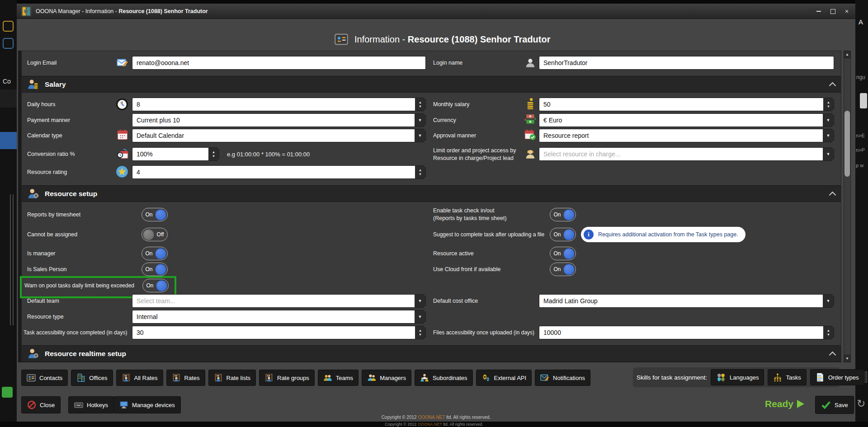  I want to click on maximize-button, so click(833, 11).